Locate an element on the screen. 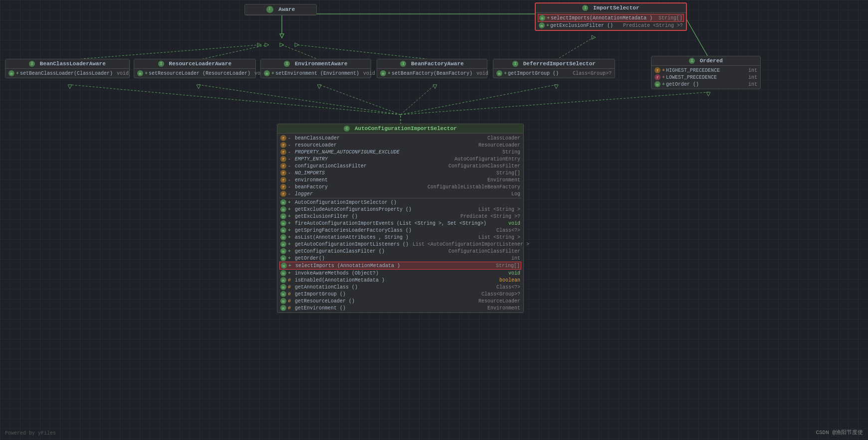 This screenshot has width=868, height=440. acis-title: AutoConfigurationImportSelector is located at coordinates (406, 129).